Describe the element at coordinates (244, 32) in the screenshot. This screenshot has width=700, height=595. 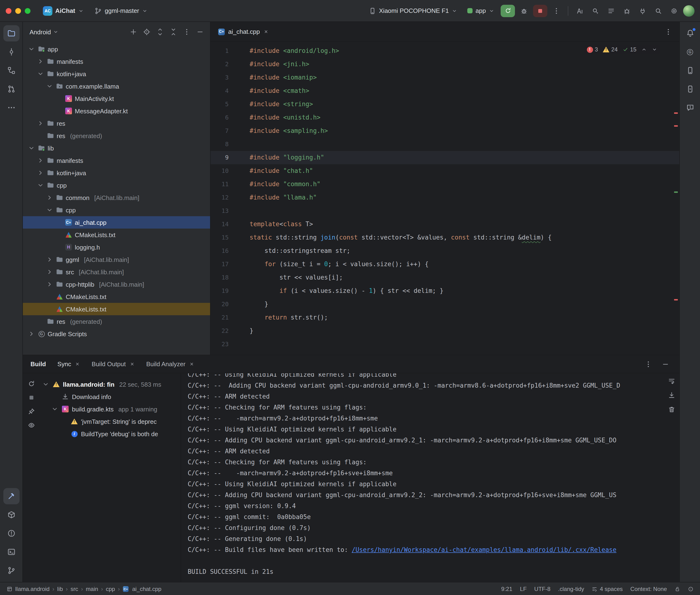
I see `editor-tab-ai-chat-cpp: C+ ai_chat.cpp` at that location.